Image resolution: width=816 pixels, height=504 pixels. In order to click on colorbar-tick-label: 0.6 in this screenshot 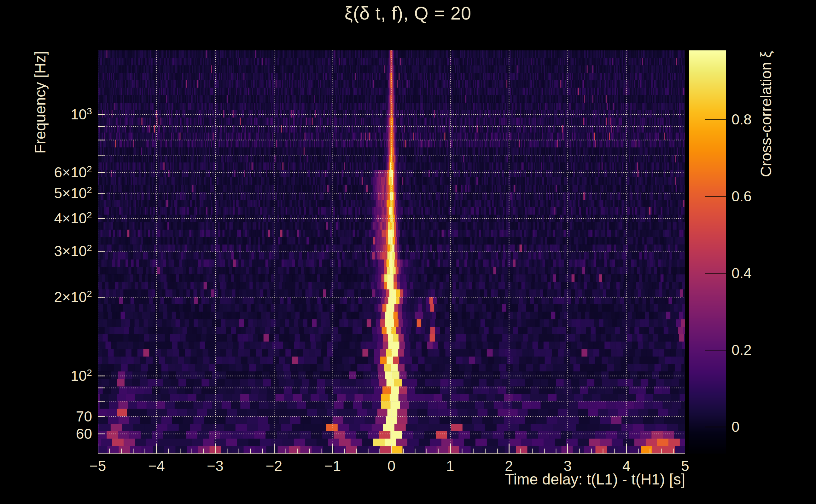, I will do `click(742, 196)`.